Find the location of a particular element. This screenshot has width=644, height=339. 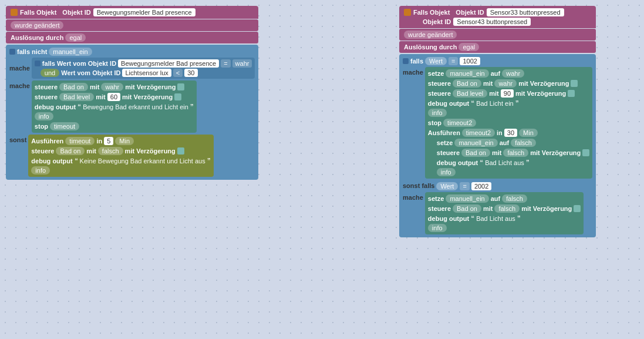

right-objekt-id-value2: Sensor43 buttonpressed is located at coordinates (492, 22).